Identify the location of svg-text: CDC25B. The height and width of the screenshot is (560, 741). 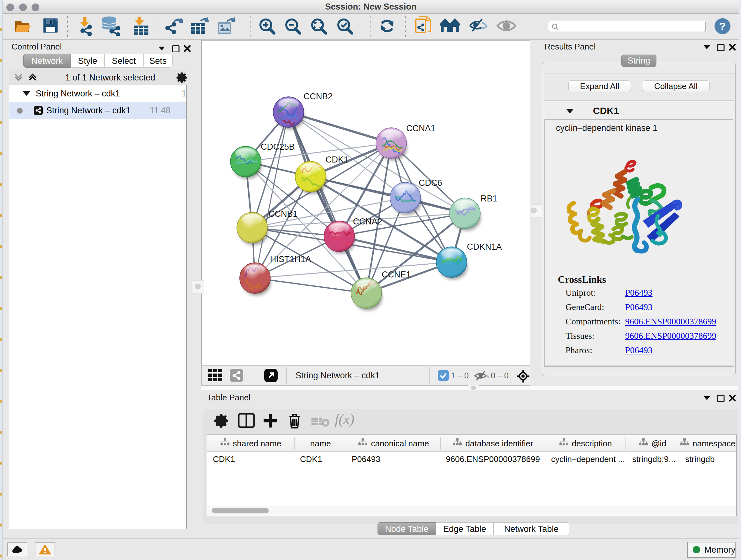
(278, 147).